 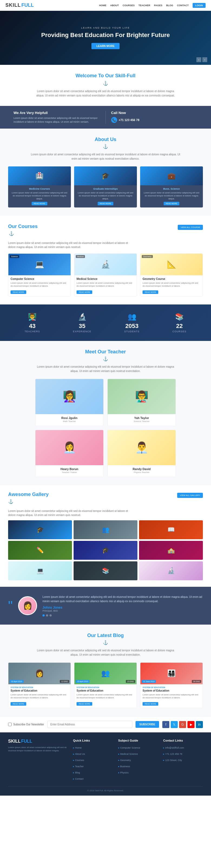 What do you see at coordinates (199, 724) in the screenshot?
I see `linkedin-icon: in` at bounding box center [199, 724].